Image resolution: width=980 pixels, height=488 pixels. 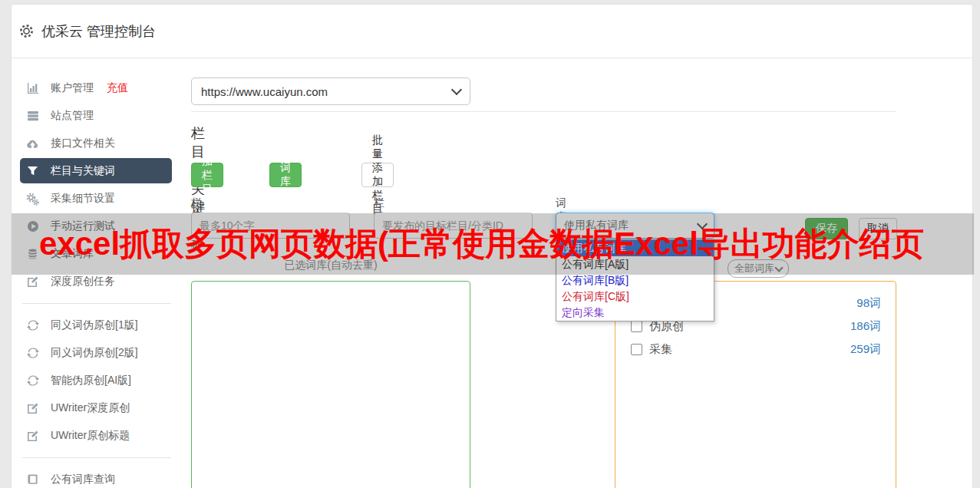 What do you see at coordinates (866, 327) in the screenshot?
I see `lexicon-row-count: 186词` at bounding box center [866, 327].